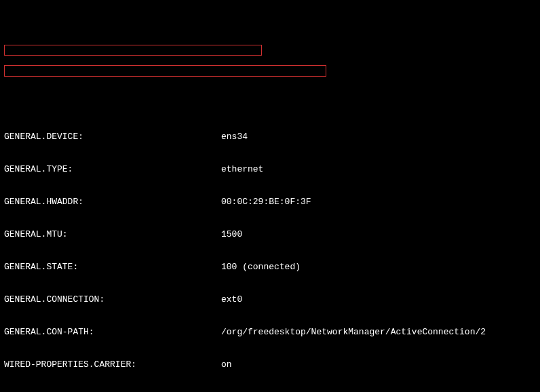 This screenshot has height=392, width=540. I want to click on key: GENERAL.STATE:, so click(113, 267).